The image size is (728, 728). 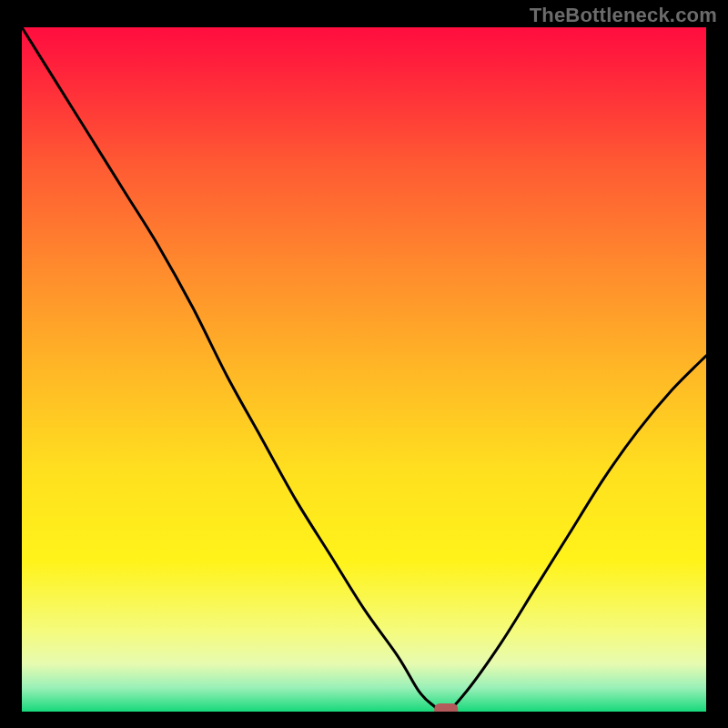 I want to click on watermark-text: TheBottleneck.com, so click(x=623, y=15).